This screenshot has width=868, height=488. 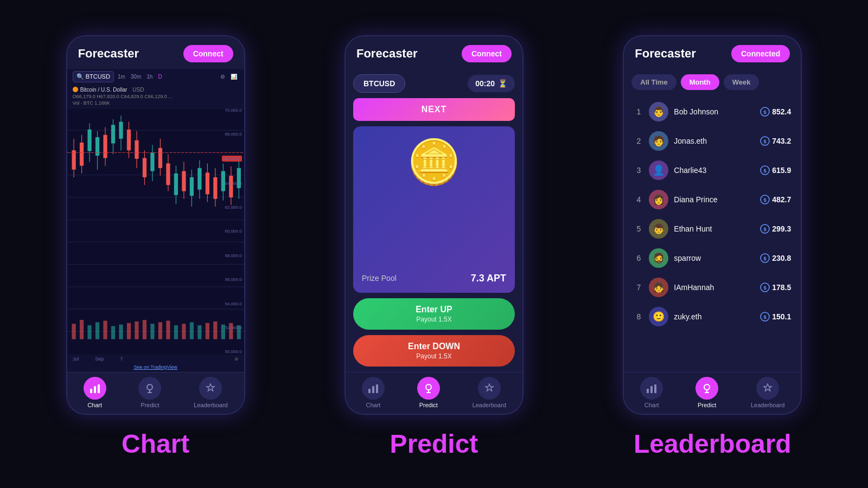 What do you see at coordinates (492, 84) in the screenshot?
I see `timer-badge: 00:20 ⏳` at bounding box center [492, 84].